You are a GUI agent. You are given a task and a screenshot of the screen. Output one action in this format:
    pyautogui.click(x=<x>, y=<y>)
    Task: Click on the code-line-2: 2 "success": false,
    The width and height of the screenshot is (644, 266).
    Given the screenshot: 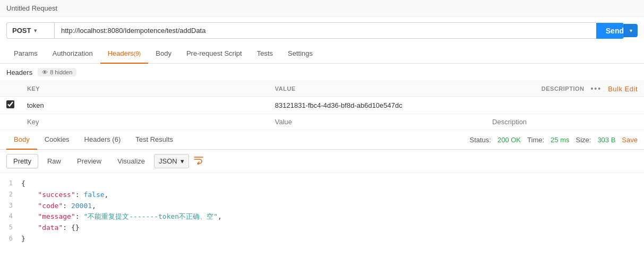 What is the action you would take?
    pyautogui.click(x=322, y=195)
    